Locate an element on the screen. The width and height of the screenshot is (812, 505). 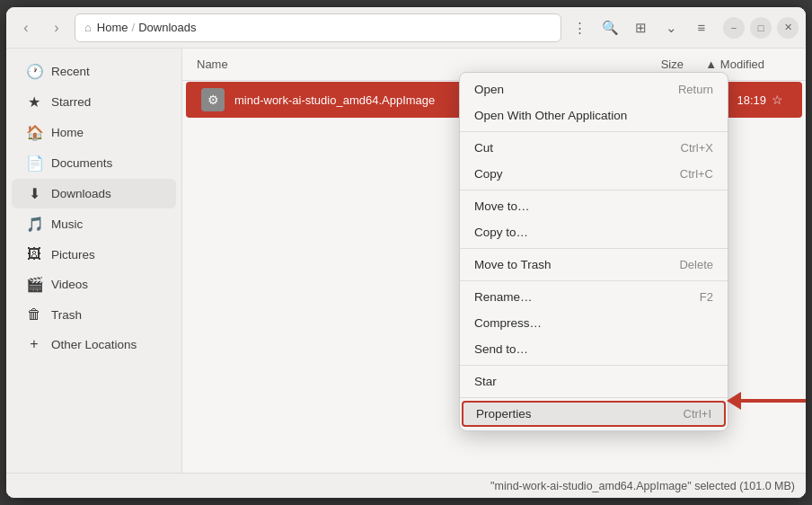
ctx-open: Open Return is located at coordinates (594, 90).